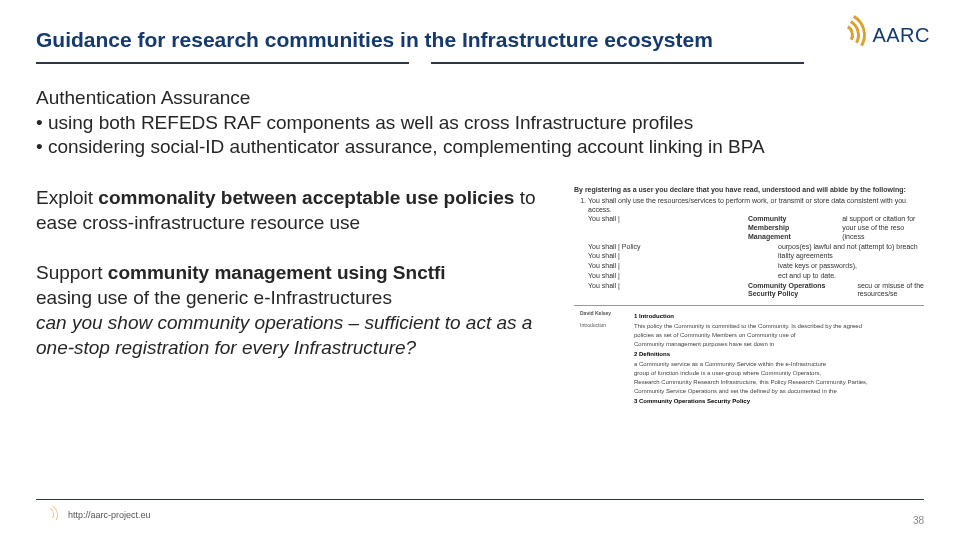  What do you see at coordinates (603, 313) in the screenshot?
I see `doc-author: David Kelsey` at bounding box center [603, 313].